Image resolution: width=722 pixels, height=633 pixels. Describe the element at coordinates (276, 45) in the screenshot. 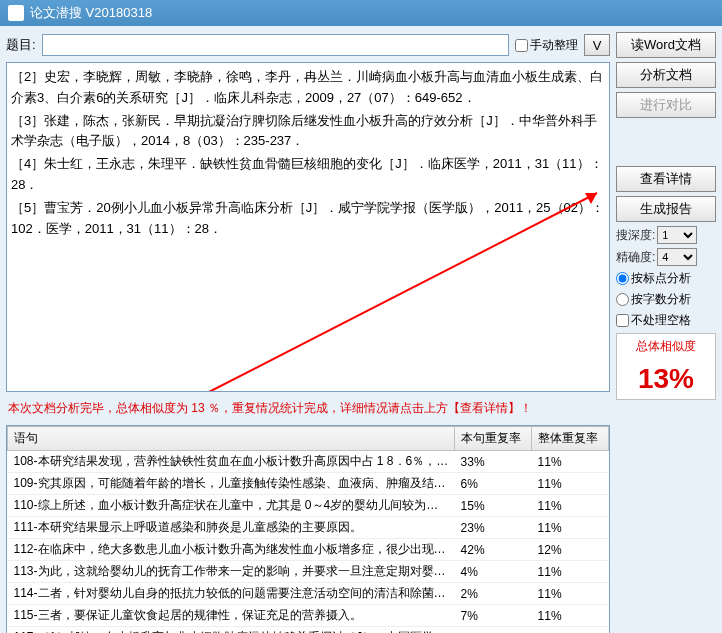

I see `topic-input` at that location.